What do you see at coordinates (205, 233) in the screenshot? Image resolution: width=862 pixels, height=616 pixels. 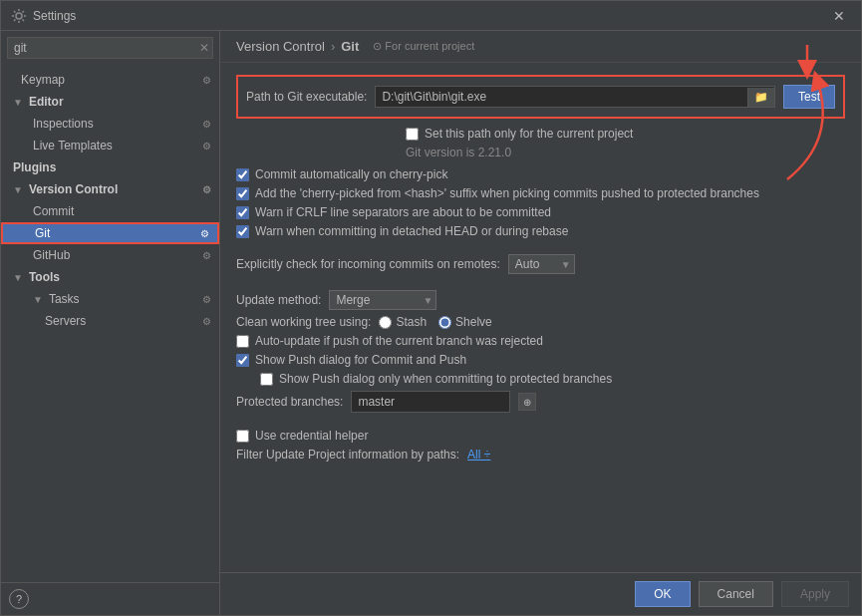 I see `git-settings-icon: ⚙` at bounding box center [205, 233].